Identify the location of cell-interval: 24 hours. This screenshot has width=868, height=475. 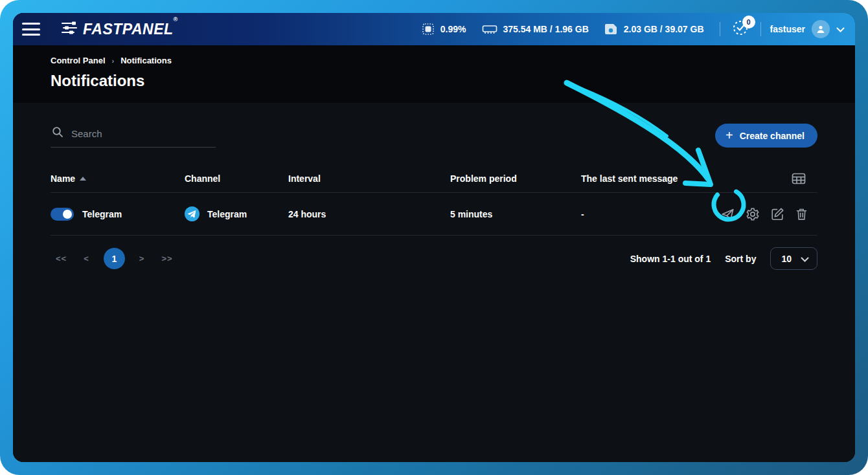
(369, 214).